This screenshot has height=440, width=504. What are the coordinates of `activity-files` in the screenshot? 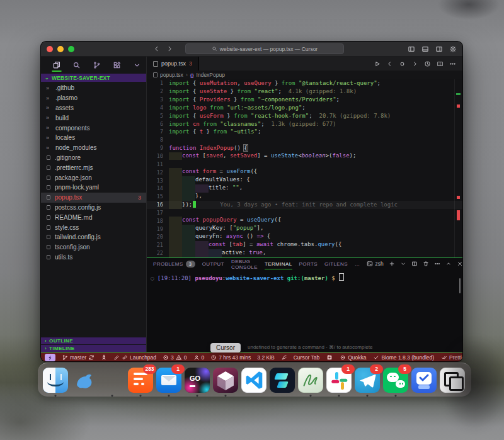 It's located at (57, 65).